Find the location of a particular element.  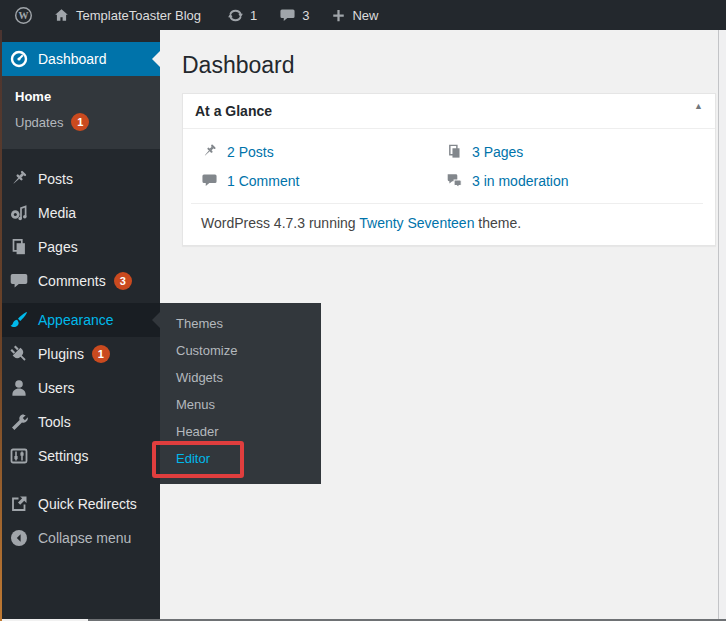

update-icon is located at coordinates (236, 16).